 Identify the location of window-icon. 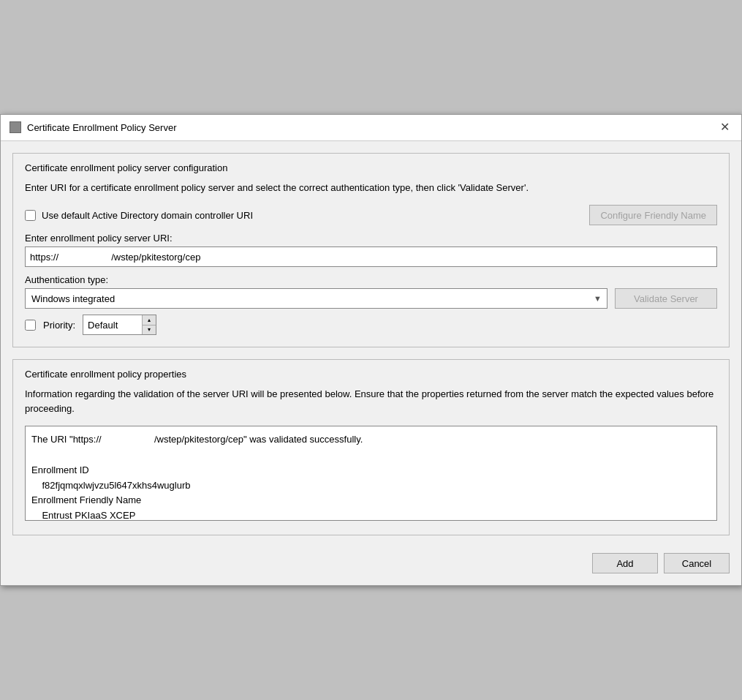
(15, 127).